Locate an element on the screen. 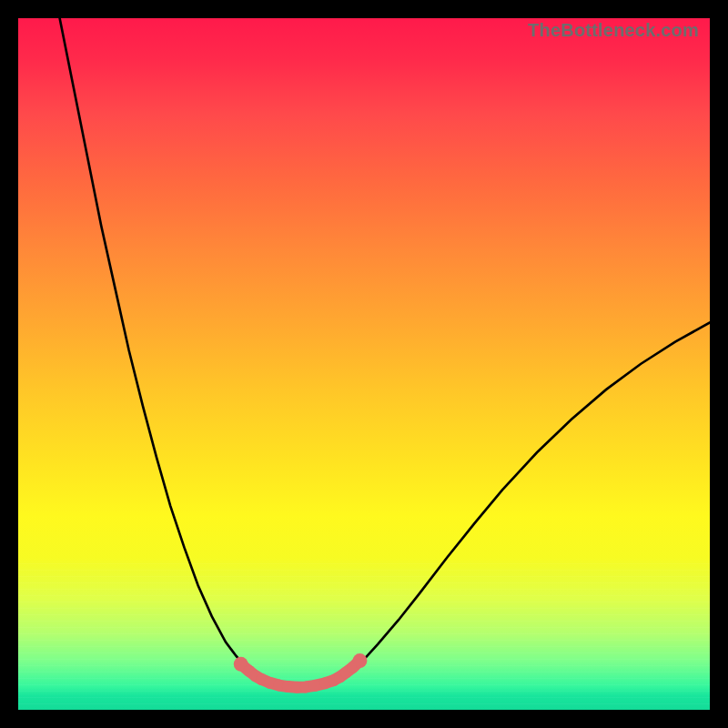 Image resolution: width=728 pixels, height=728 pixels. watermark-text: TheBottleneck.com is located at coordinates (613, 31).